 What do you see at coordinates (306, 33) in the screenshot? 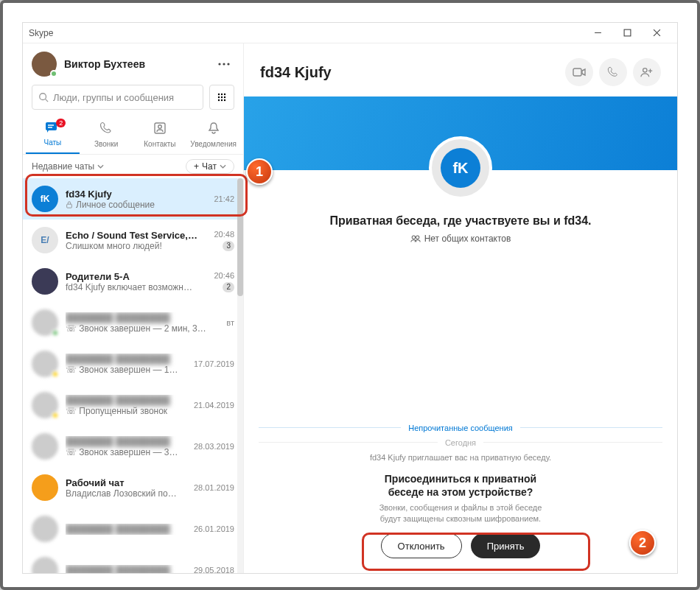
I see `titlebar-title: Skype` at bounding box center [306, 33].